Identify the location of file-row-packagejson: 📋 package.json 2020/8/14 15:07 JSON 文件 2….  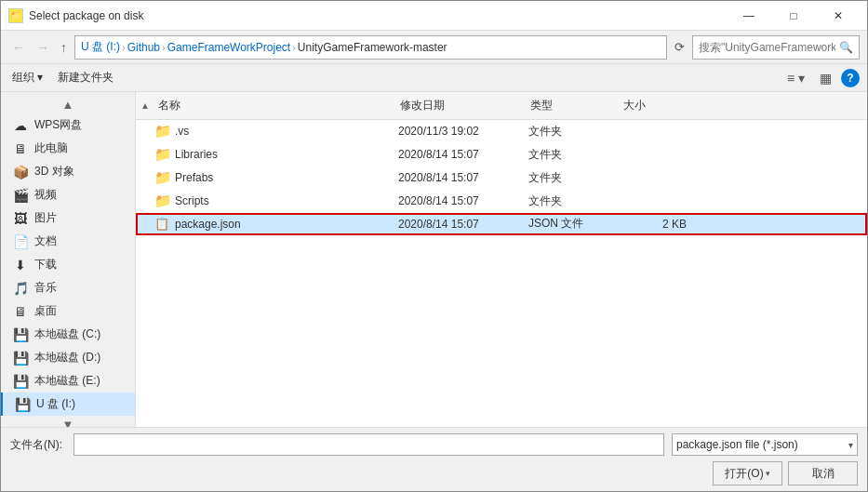
(501, 224).